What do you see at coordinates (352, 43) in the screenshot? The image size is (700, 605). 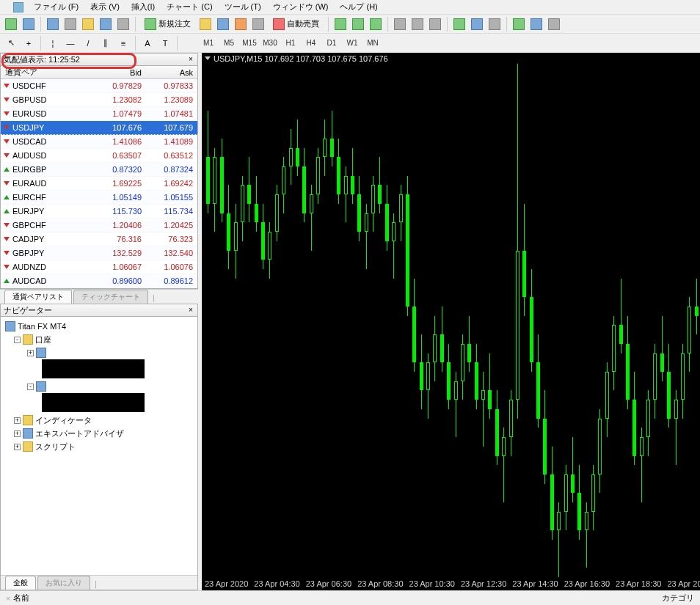 I see `timeframe-w1: W1` at bounding box center [352, 43].